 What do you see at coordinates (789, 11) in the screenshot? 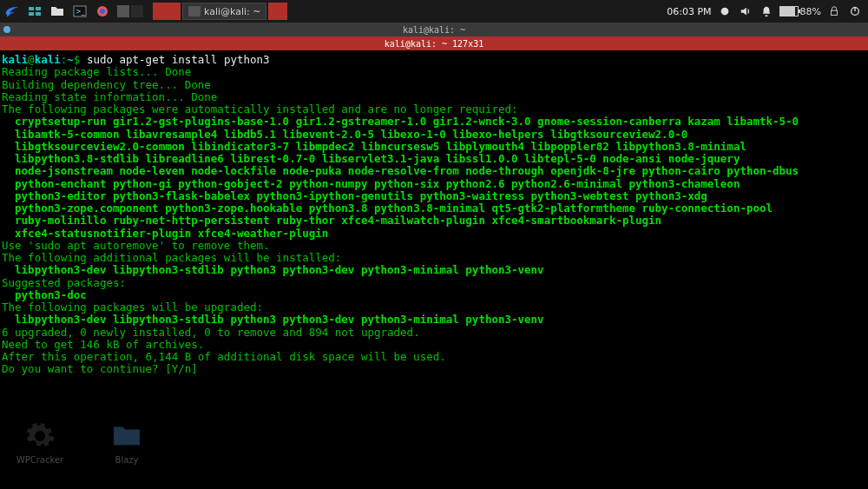
I see `battery-icon` at bounding box center [789, 11].